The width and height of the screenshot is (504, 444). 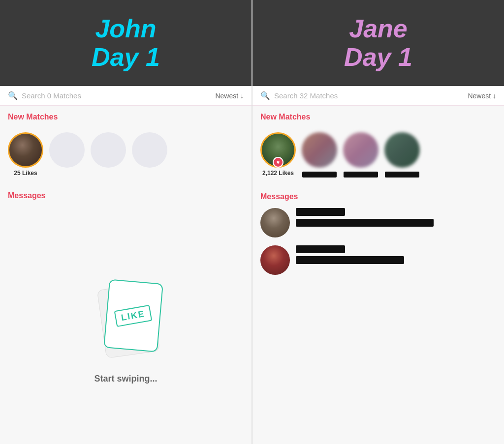 What do you see at coordinates (133, 316) in the screenshot?
I see `like-stamp: LIKE` at bounding box center [133, 316].